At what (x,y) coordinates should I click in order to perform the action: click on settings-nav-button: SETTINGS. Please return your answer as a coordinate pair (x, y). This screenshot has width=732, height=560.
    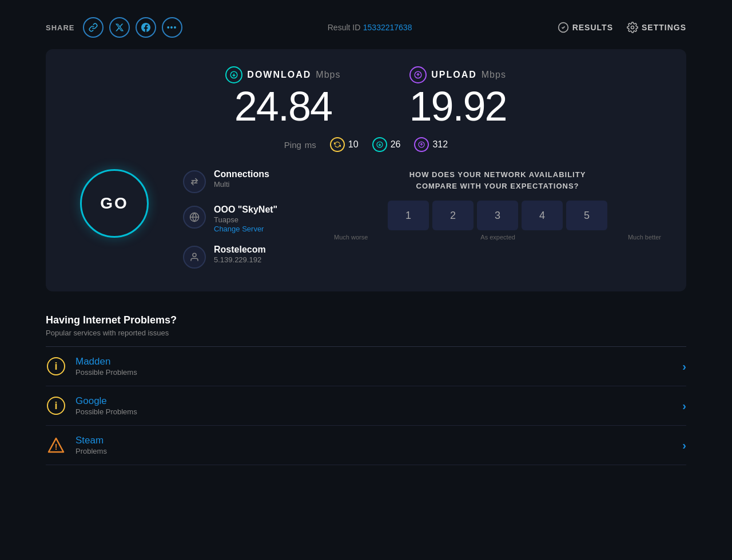
    Looking at the image, I should click on (657, 27).